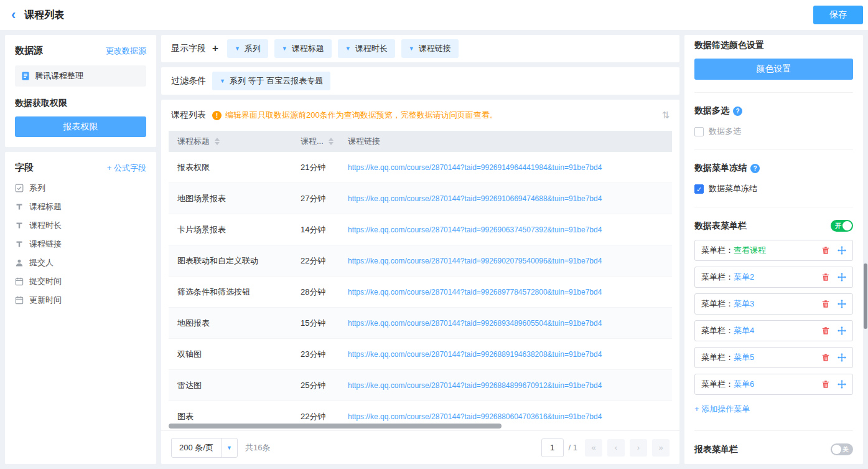 This screenshot has height=469, width=868. What do you see at coordinates (197, 448) in the screenshot?
I see `page-size-value: 200 条/页` at bounding box center [197, 448].